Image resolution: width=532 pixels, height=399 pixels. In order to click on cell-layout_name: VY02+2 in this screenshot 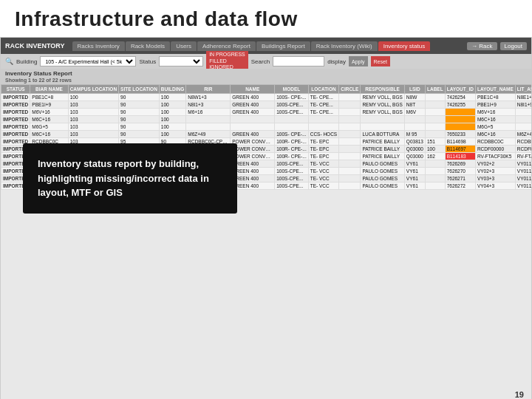, I will do `click(495, 164)`.